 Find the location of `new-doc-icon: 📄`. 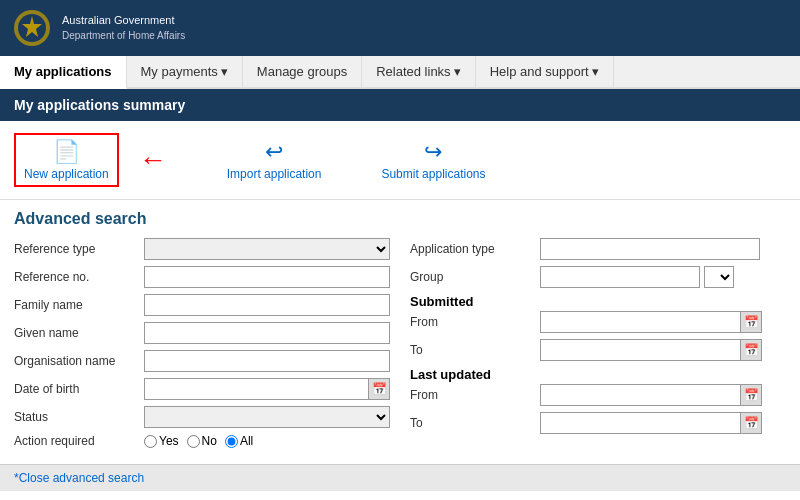

new-doc-icon: 📄 is located at coordinates (66, 152).